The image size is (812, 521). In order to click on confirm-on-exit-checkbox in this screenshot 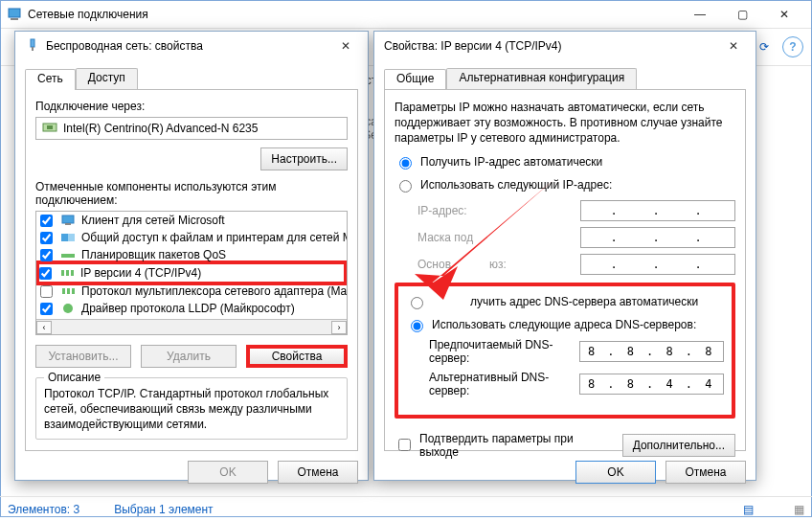, I will do `click(404, 444)`.